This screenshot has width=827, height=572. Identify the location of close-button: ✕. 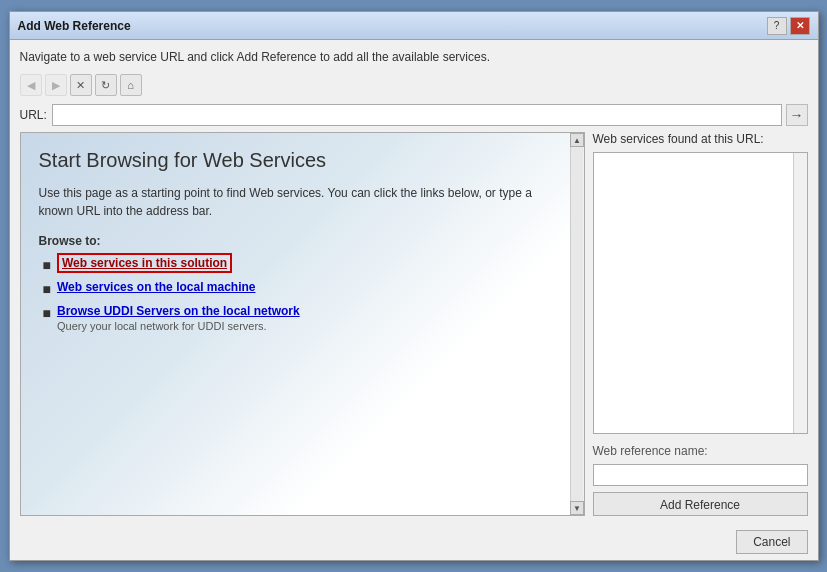
(800, 26).